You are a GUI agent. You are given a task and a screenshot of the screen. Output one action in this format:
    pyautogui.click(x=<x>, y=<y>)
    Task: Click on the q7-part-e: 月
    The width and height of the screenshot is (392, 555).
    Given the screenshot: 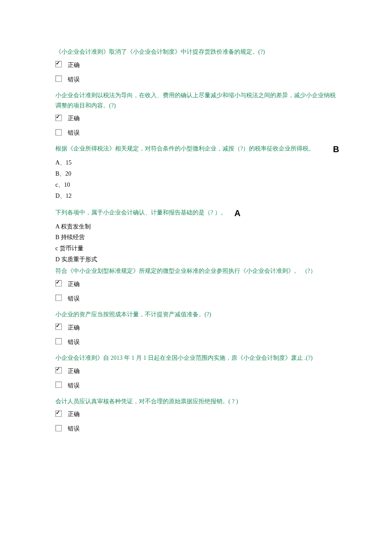 What is the action you would take?
    pyautogui.click(x=139, y=358)
    